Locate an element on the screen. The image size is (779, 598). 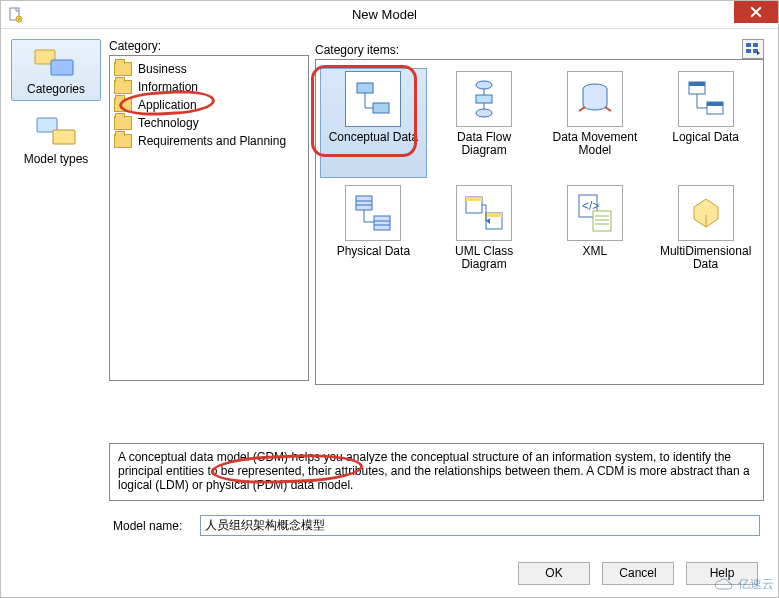
close-icon is located at coordinates (756, 12).